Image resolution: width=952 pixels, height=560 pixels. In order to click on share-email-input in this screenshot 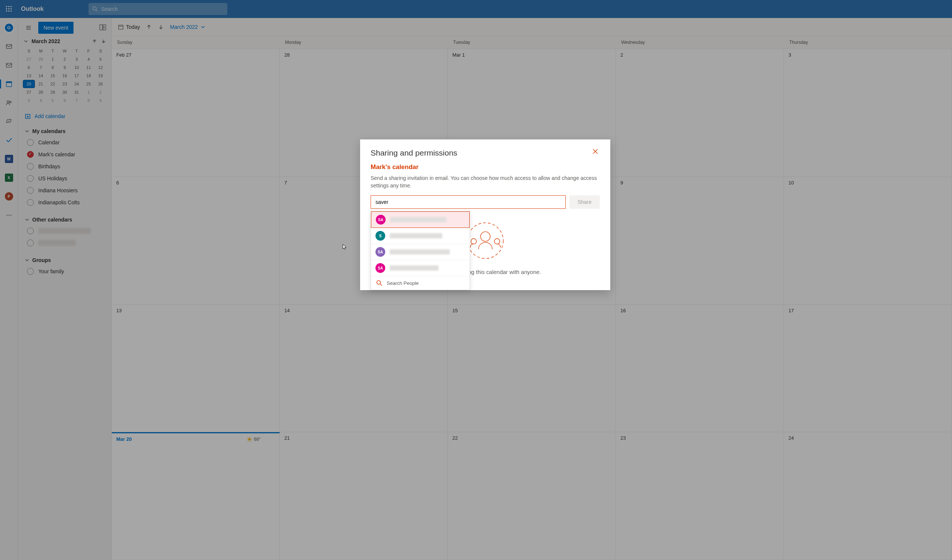, I will do `click(468, 202)`.